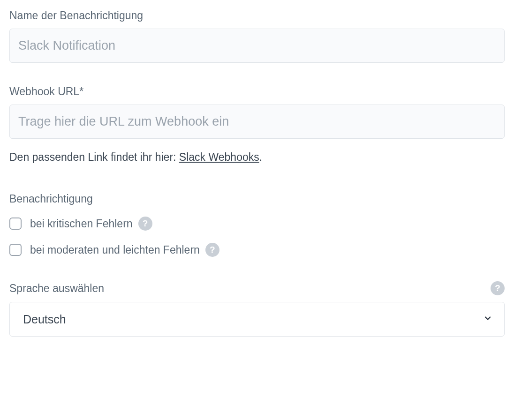 The height and width of the screenshot is (420, 514). Describe the element at coordinates (219, 157) in the screenshot. I see `slack-webhooks-link: Slack Webhooks` at that location.